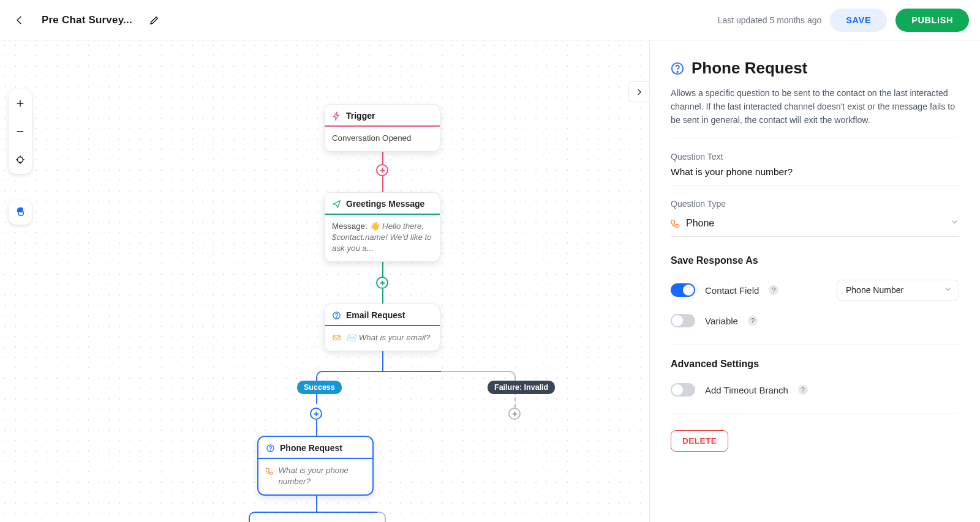 Image resolution: width=980 pixels, height=522 pixels. Describe the element at coordinates (20, 132) in the screenshot. I see `zoom-out-button` at that location.